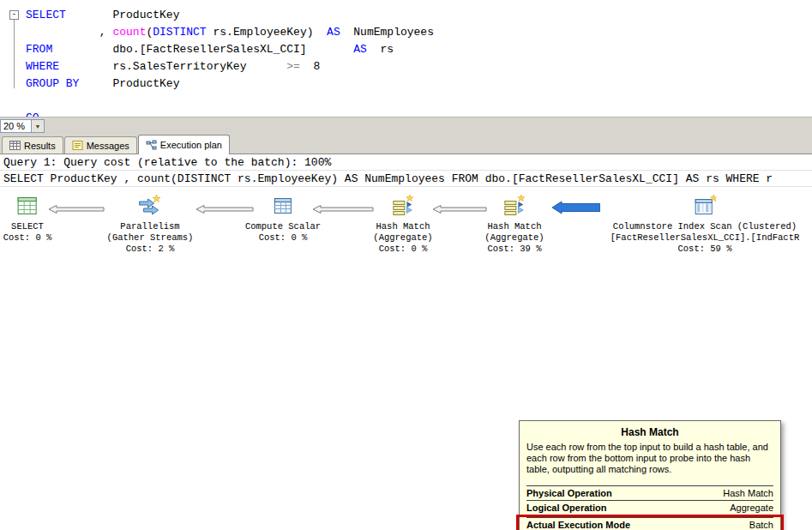 This screenshot has width=812, height=530. I want to click on plan-node-parallelism: Parallelism(Gather Streams)Cost: 2 %, so click(151, 225).